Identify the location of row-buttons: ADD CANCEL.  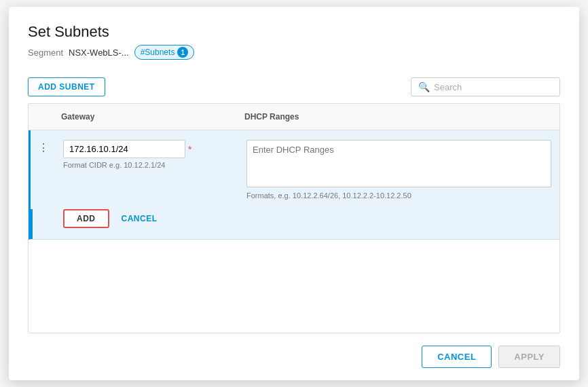
(307, 224).